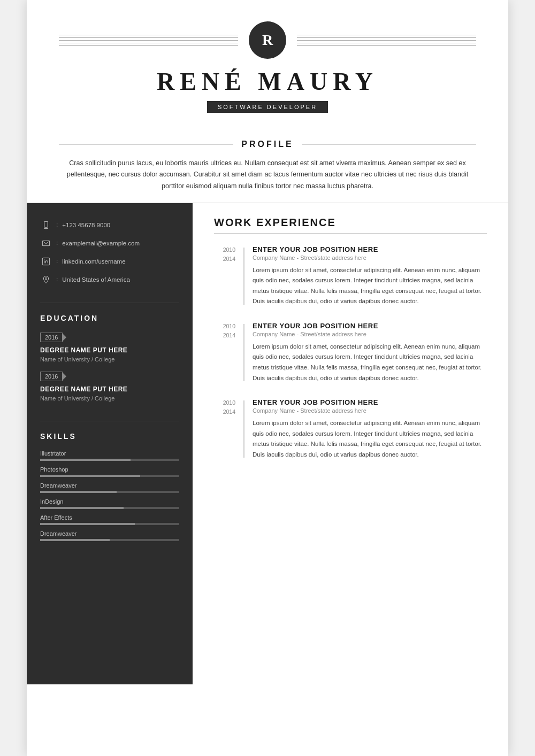 The width and height of the screenshot is (535, 756). I want to click on skill-name-1: Photoshop, so click(110, 469).